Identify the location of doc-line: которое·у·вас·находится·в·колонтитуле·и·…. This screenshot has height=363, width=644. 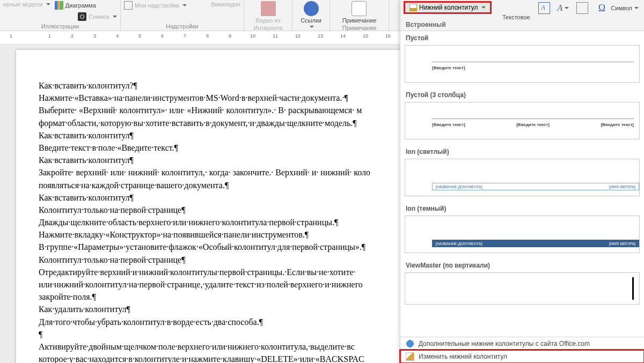
(209, 358).